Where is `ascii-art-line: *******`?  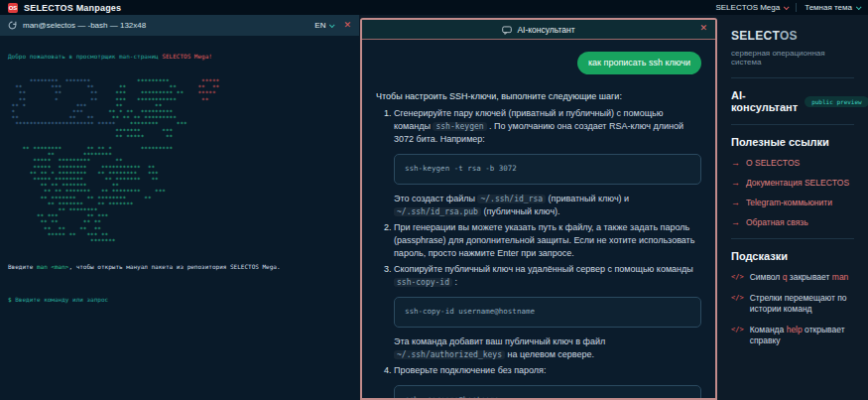 ascii-art-line: ******* is located at coordinates (180, 241).